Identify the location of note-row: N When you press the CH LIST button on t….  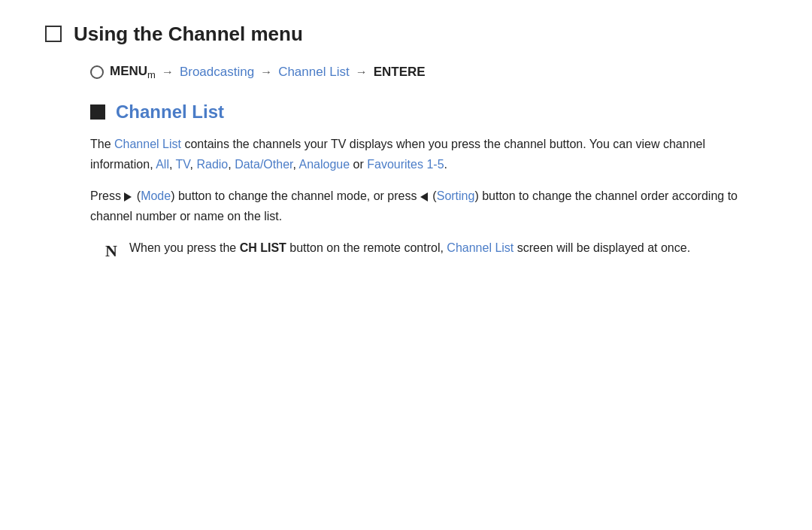
(436, 251).